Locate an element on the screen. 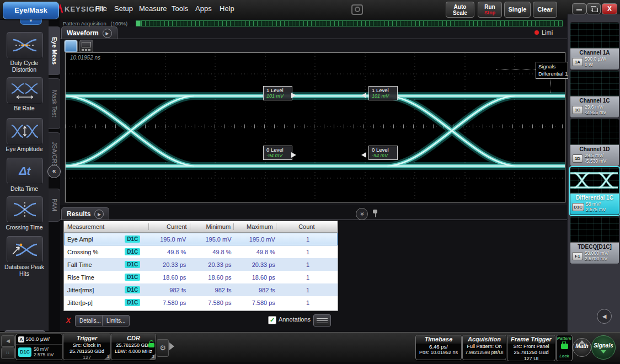  tool-label: Eye Amplitude is located at coordinates (24, 149).